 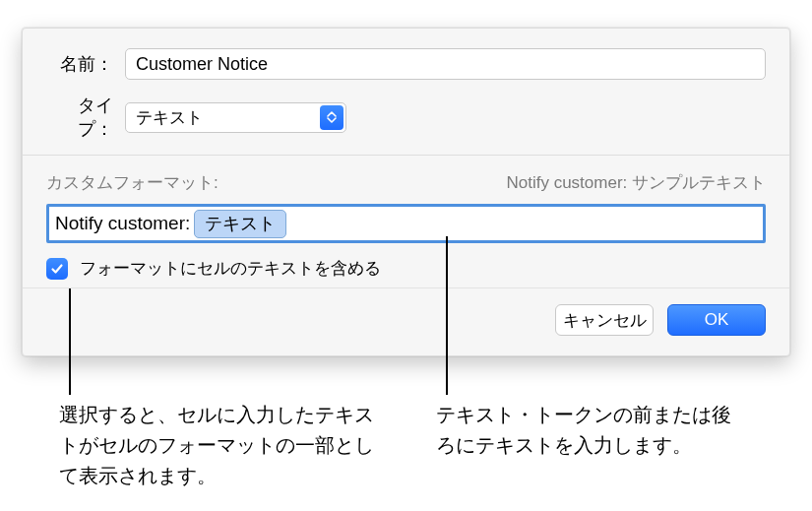 What do you see at coordinates (604, 320) in the screenshot?
I see `cancel-button: キャンセル` at bounding box center [604, 320].